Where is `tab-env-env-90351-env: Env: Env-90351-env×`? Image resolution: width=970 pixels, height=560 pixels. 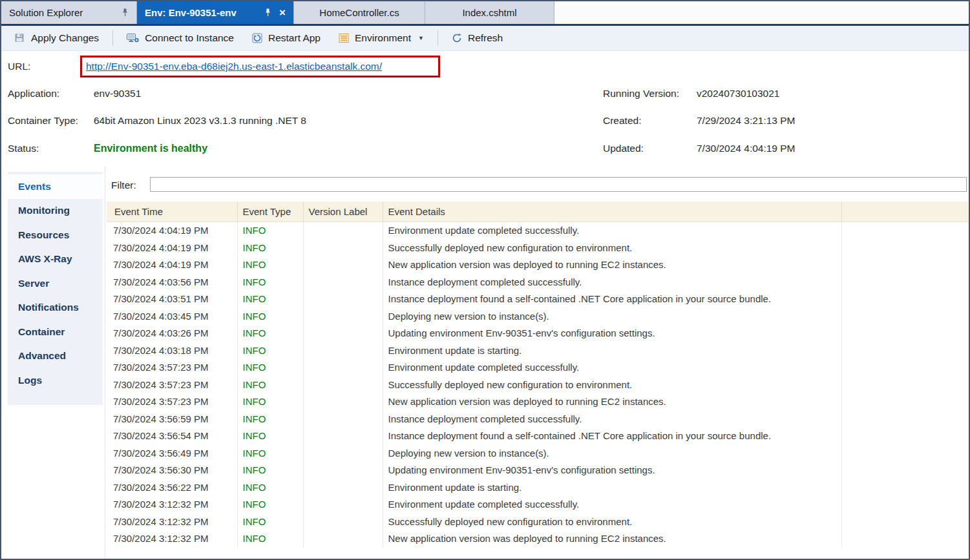
tab-env-env-90351-env: Env: Env-90351-env× is located at coordinates (216, 13).